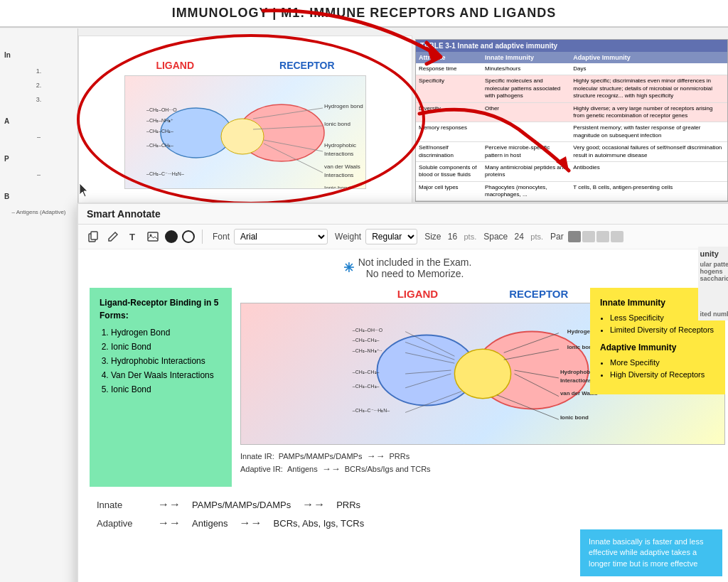  What do you see at coordinates (303, 469) in the screenshot?
I see `adaptive-ir-items: Antigens` at bounding box center [303, 469].